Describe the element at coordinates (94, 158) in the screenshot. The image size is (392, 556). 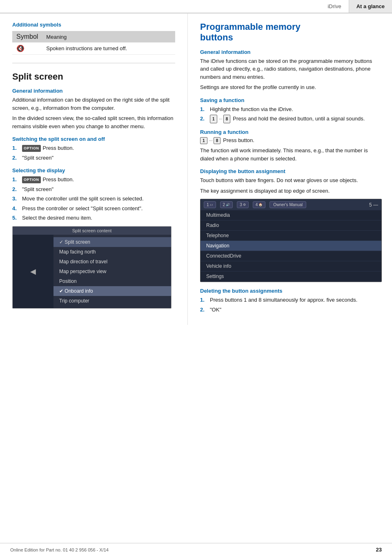
I see `switching-step-2: 2."Split screen"` at that location.